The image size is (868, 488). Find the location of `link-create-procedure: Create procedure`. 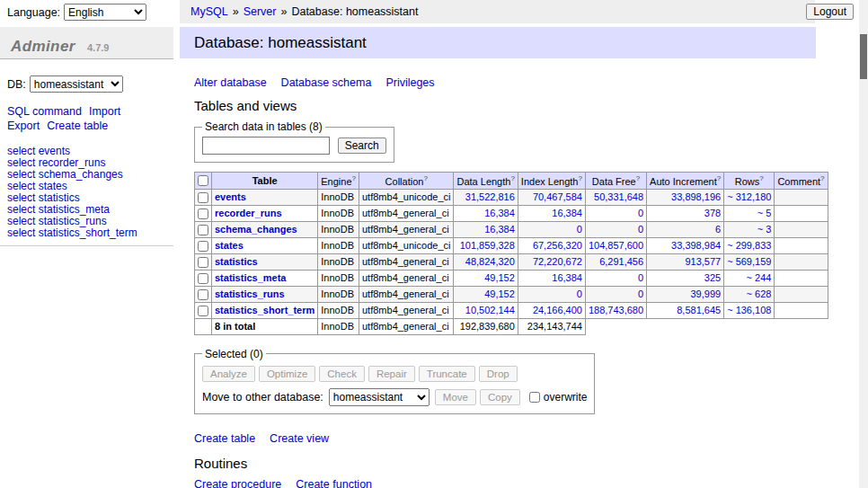

link-create-procedure: Create procedure is located at coordinates (237, 484).